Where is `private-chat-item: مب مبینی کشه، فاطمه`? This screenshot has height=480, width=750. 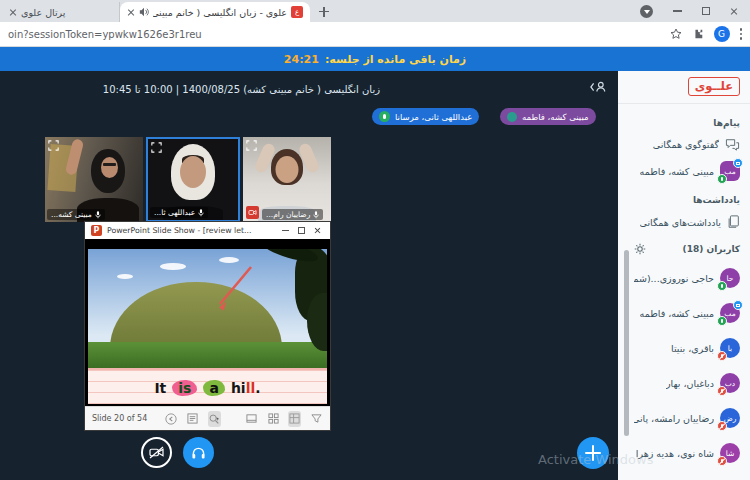 private-chat-item: مب مبینی کشه، فاطمه is located at coordinates (687, 171).